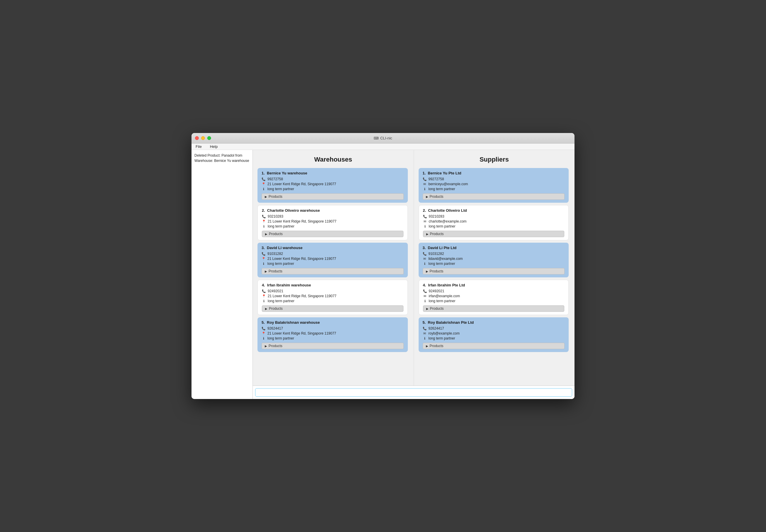 The image size is (766, 532). I want to click on supplier-card: 4. Irfan Ibrahim Pte Ltd 📞 92492021 ✉ ir…, so click(494, 297).